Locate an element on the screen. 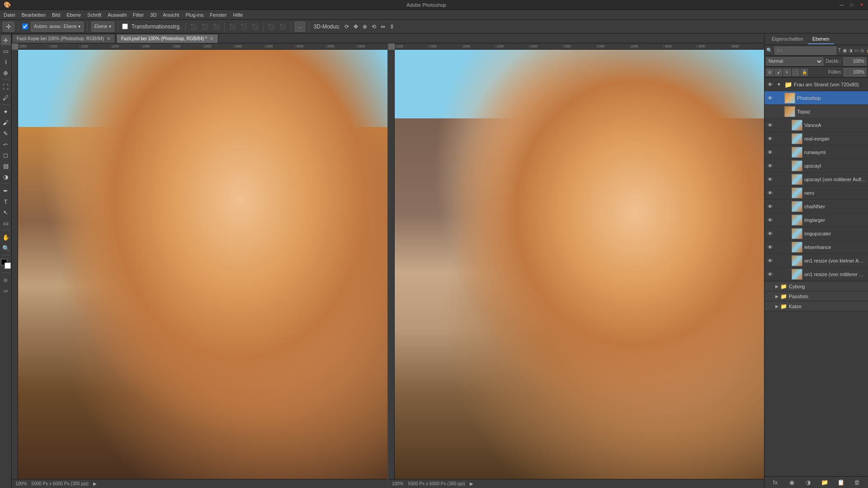 The height and width of the screenshot is (488, 868). more-btn: ... is located at coordinates (300, 27).